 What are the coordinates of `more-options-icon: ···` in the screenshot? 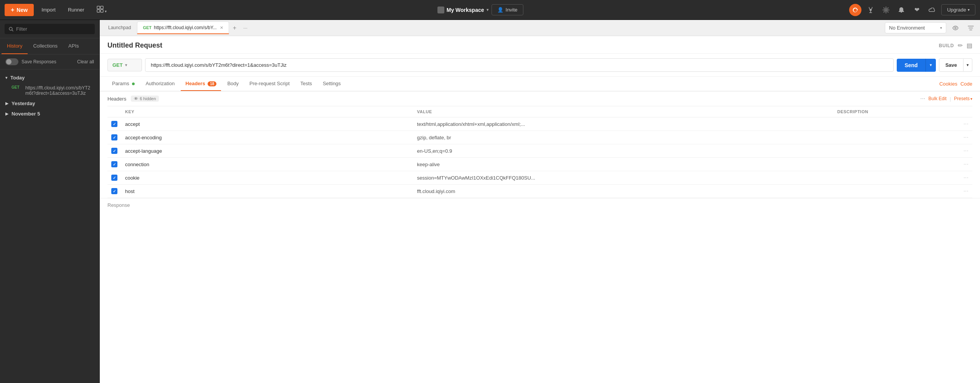 It's located at (922, 99).